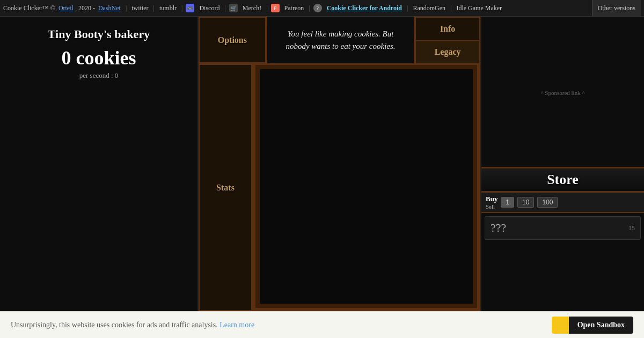 The image size is (644, 338). What do you see at coordinates (99, 34) in the screenshot?
I see `bakery-name: Tiny Booty's bakery` at bounding box center [99, 34].